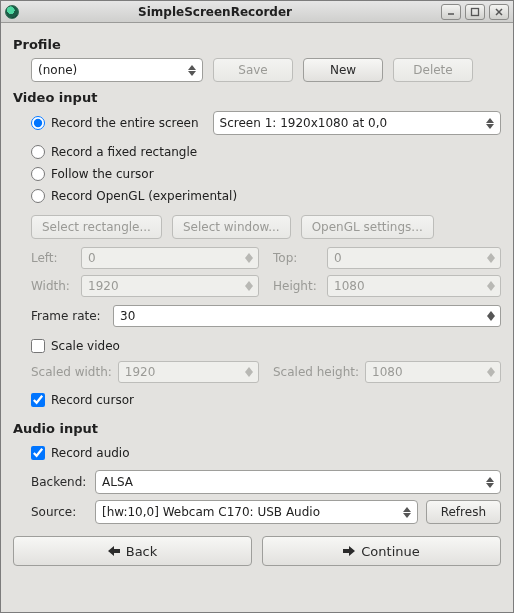 Image resolution: width=514 pixels, height=613 pixels. Describe the element at coordinates (253, 70) in the screenshot. I see `save-button: Save` at that location.